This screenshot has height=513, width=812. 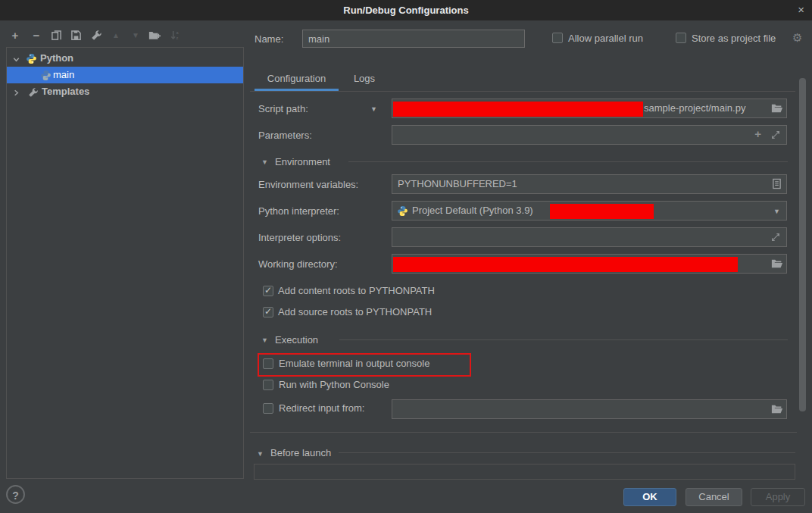 What do you see at coordinates (76, 36) in the screenshot?
I see `save-icon` at bounding box center [76, 36].